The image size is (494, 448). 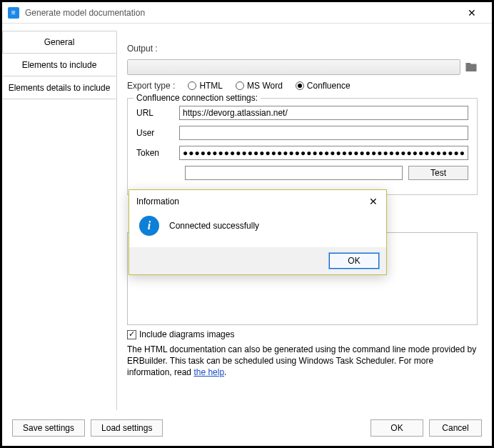 I want to click on help-link: the help, so click(x=208, y=372).